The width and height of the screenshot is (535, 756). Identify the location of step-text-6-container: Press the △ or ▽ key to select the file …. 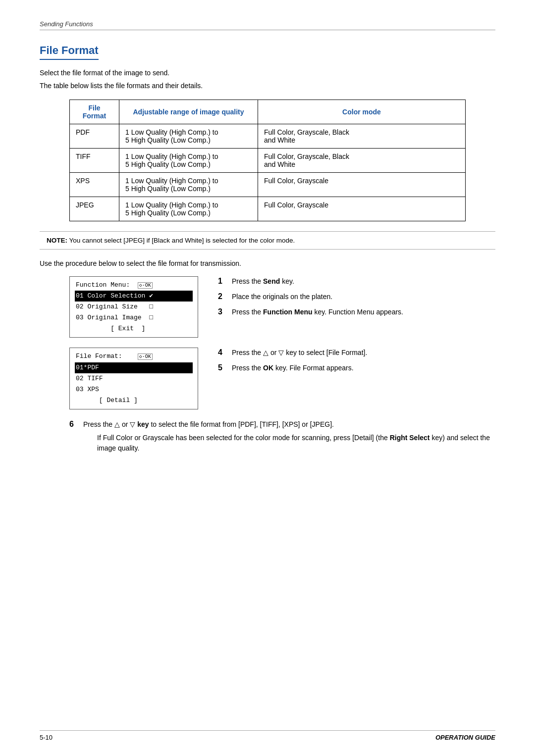
(289, 437).